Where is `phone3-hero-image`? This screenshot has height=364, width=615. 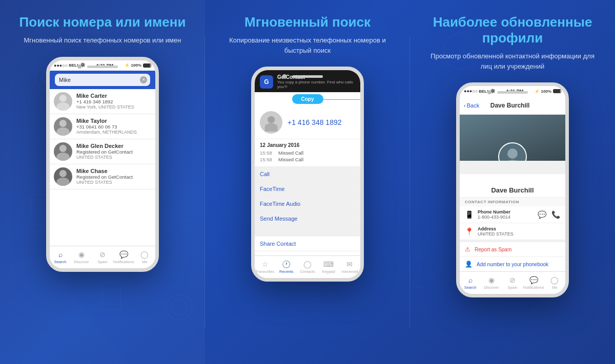 phone3-hero-image is located at coordinates (512, 138).